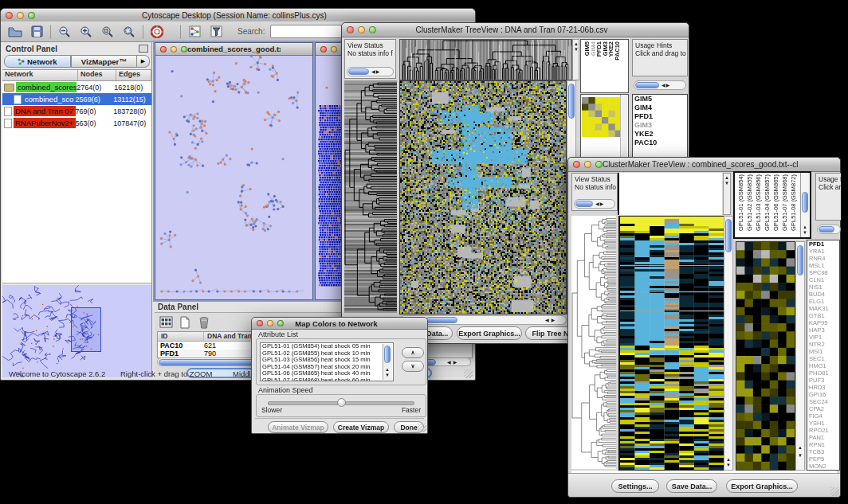  What do you see at coordinates (660, 126) in the screenshot?
I see `tv1-gene-label: GIM3` at bounding box center [660, 126].